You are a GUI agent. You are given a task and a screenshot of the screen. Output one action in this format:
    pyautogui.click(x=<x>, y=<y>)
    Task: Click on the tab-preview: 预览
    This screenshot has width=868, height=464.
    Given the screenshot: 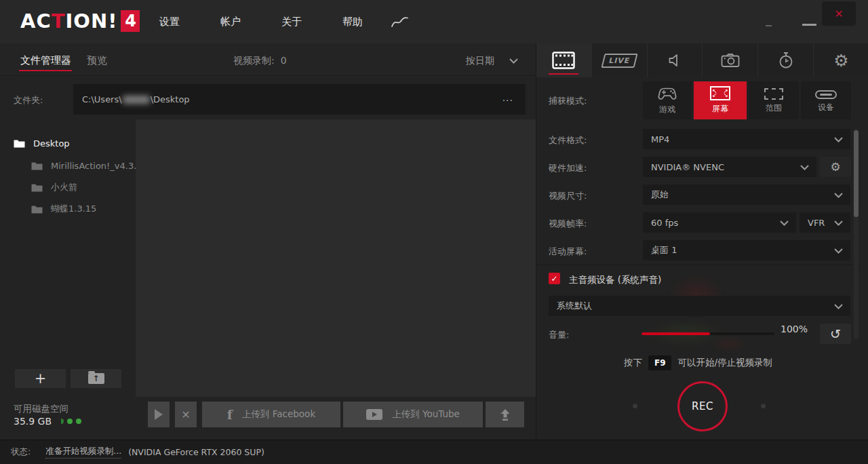 What is the action you would take?
    pyautogui.click(x=97, y=61)
    